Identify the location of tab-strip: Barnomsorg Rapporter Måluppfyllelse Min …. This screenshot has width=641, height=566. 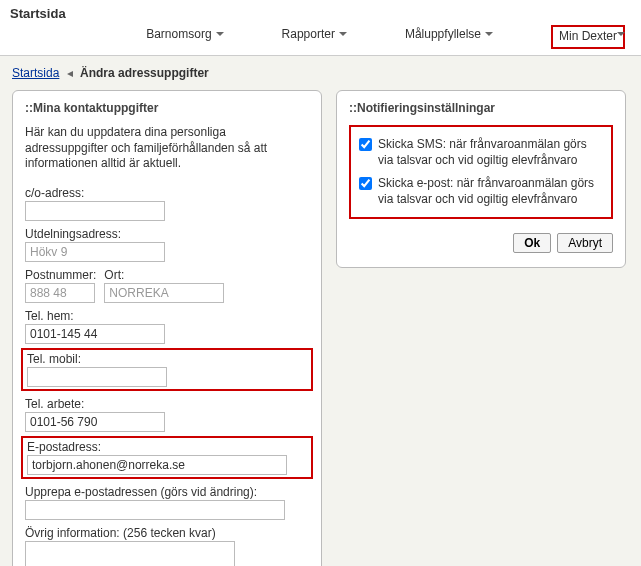
(320, 39).